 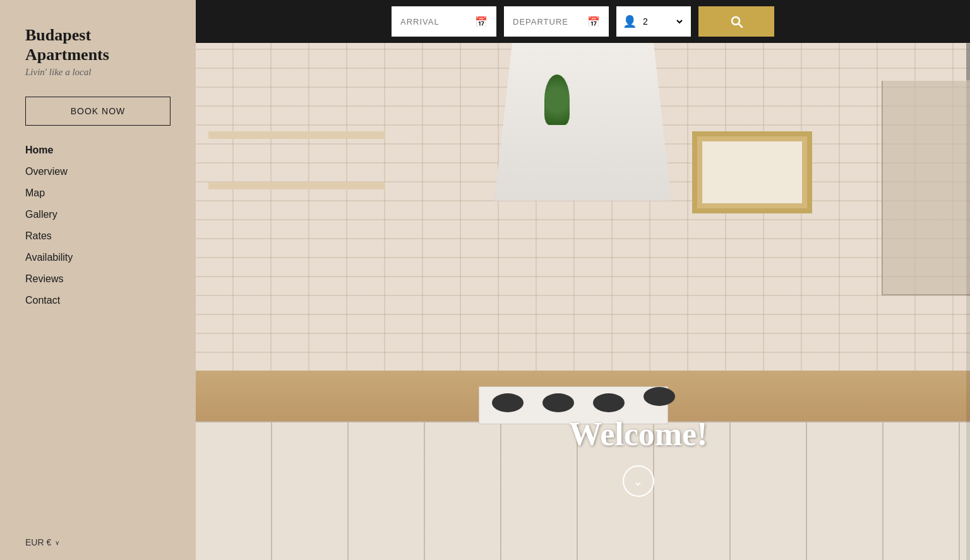 What do you see at coordinates (98, 258) in the screenshot?
I see `nav-item-availability: Availability` at bounding box center [98, 258].